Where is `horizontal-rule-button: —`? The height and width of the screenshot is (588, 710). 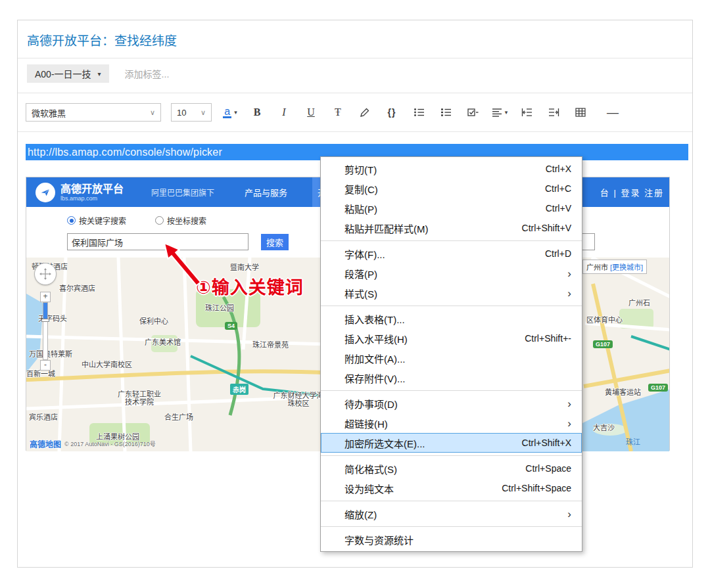
horizontal-rule-button: — is located at coordinates (613, 112).